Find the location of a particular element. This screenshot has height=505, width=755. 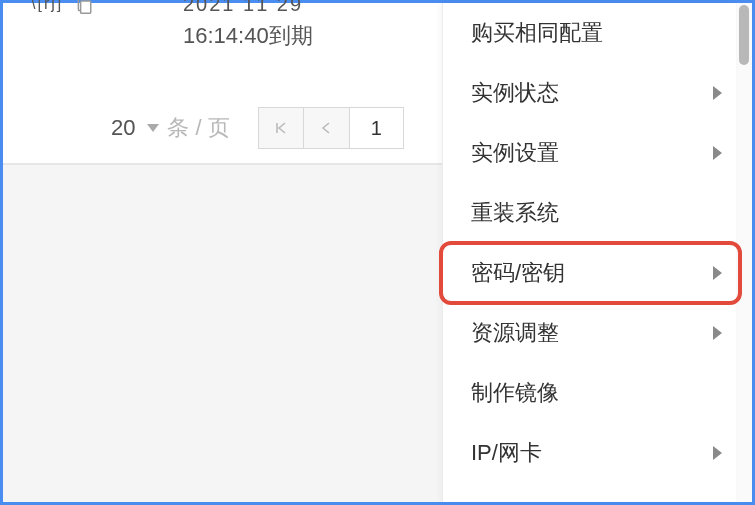

pagination-nav is located at coordinates (331, 128).